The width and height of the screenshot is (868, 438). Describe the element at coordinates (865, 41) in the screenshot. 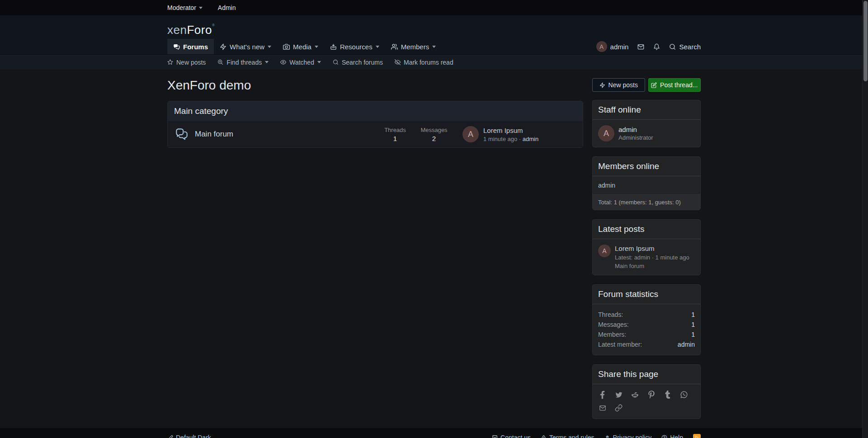

I see `scrollbar-thumb` at that location.